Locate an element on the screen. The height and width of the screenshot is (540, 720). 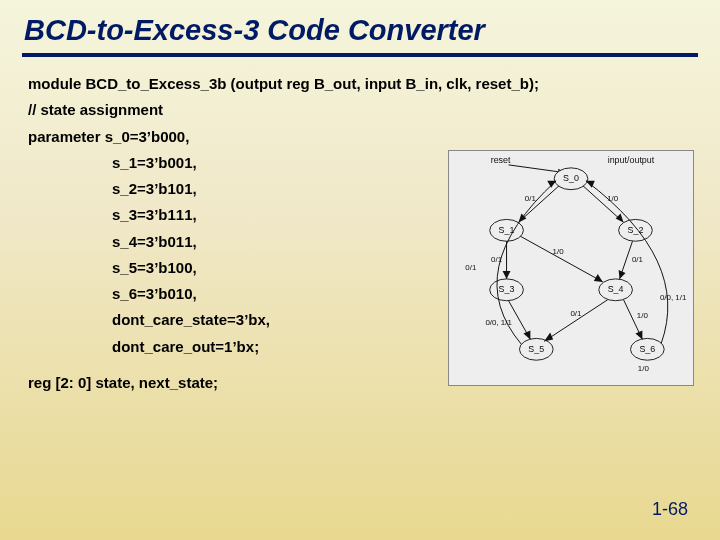
state-comment: // state assignment is located at coordinates (360, 110).